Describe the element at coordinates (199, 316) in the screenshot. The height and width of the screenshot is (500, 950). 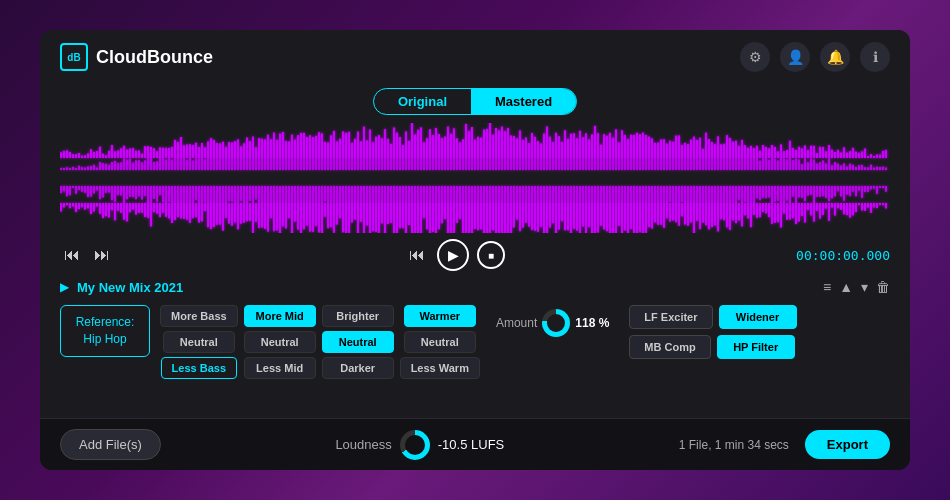
I see `eq-bass-top-btn: More Bass` at that location.